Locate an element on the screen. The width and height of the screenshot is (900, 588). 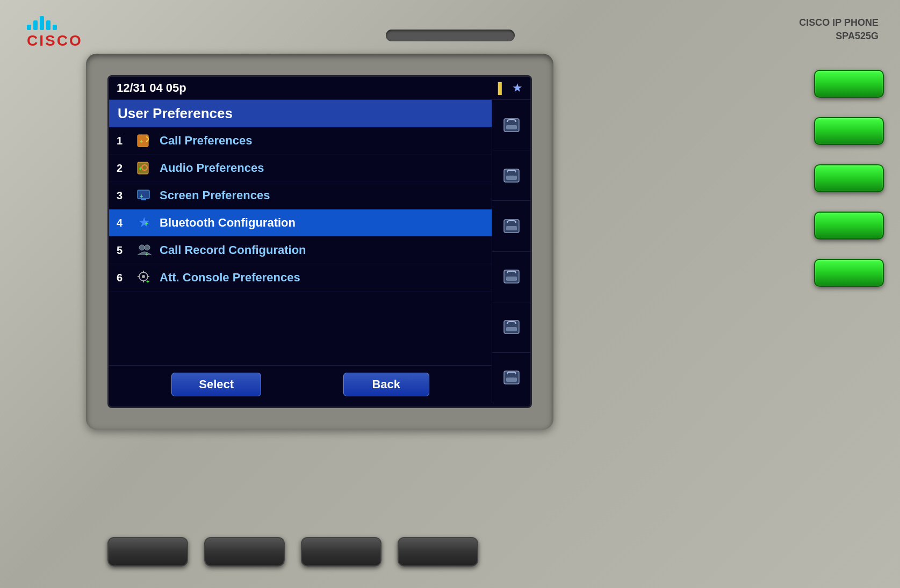
item-number-1: 1 is located at coordinates (123, 141).